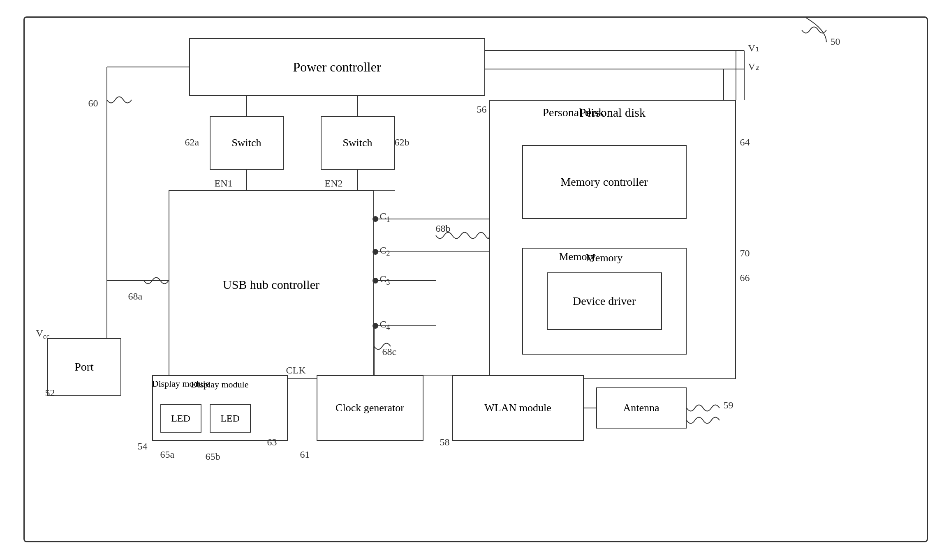 The width and height of the screenshot is (951, 560). Describe the element at coordinates (641, 408) in the screenshot. I see `antenna-box: Antenna` at that location.